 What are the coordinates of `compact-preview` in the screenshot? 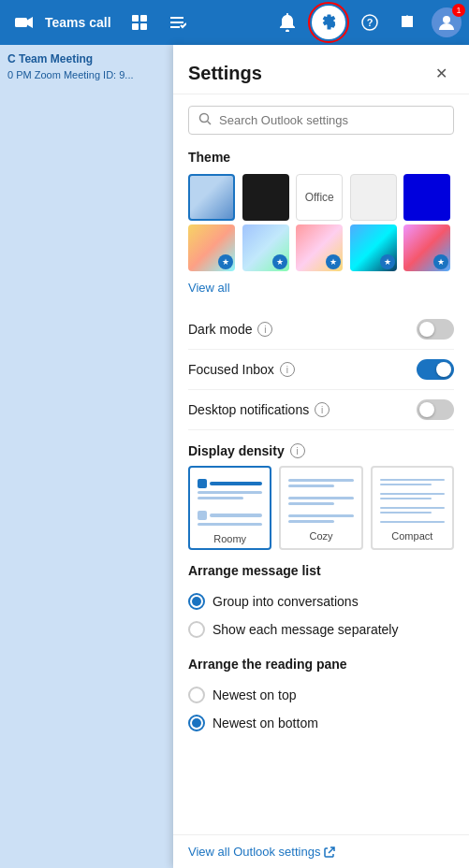 It's located at (412, 501).